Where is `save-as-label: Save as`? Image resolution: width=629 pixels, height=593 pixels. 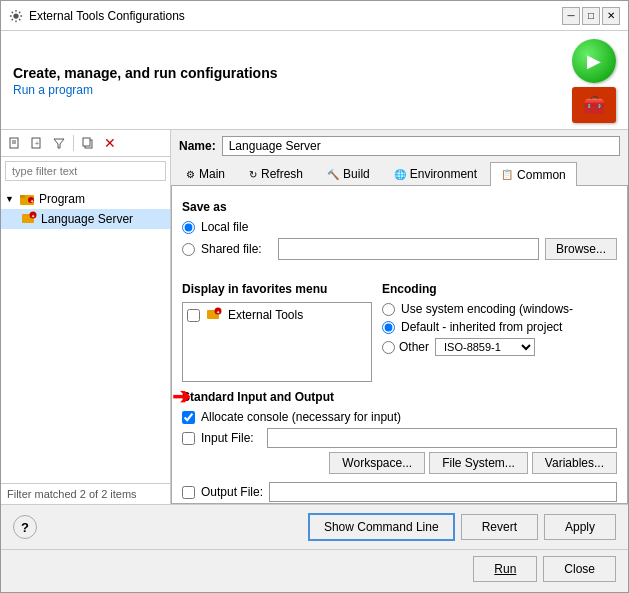
save-as-label: Save as is located at coordinates (400, 207).